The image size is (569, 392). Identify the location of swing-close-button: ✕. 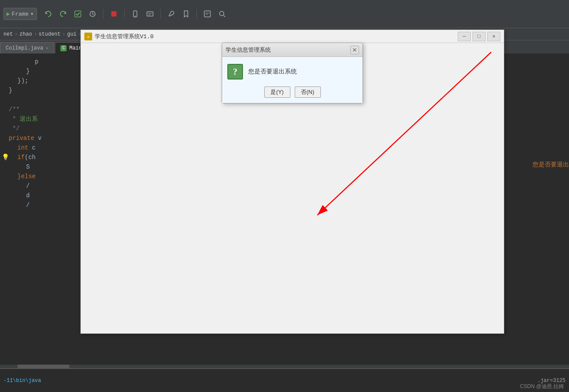
(494, 37).